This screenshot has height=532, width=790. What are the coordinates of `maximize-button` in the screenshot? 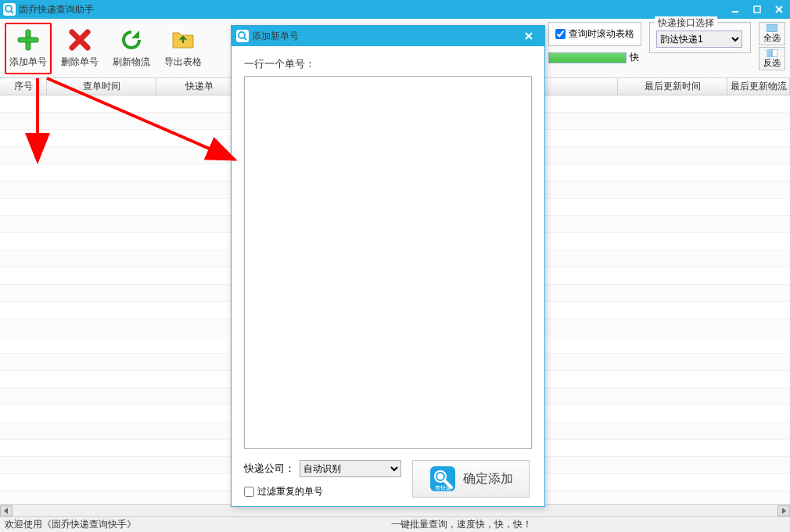 It's located at (757, 9).